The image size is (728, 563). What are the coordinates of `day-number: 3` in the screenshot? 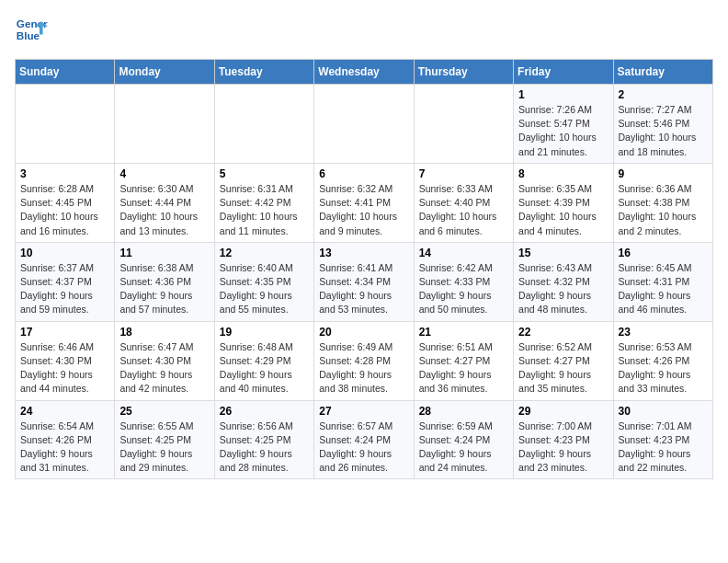 It's located at (64, 174).